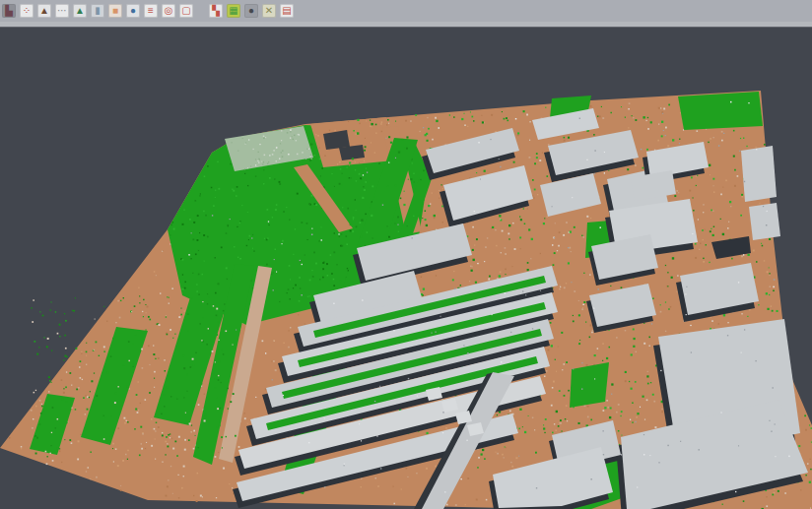 Image resolution: width=812 pixels, height=509 pixels. What do you see at coordinates (185, 11) in the screenshot?
I see `zoom-extents-icon-glyph: ▢` at bounding box center [185, 11].